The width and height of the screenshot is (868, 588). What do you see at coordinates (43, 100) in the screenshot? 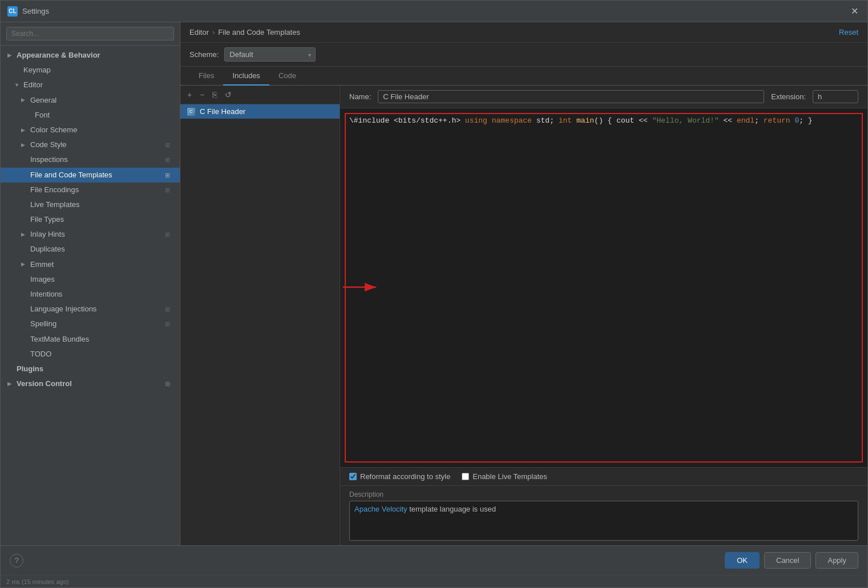
I see `sidebar-label: General` at bounding box center [43, 100].